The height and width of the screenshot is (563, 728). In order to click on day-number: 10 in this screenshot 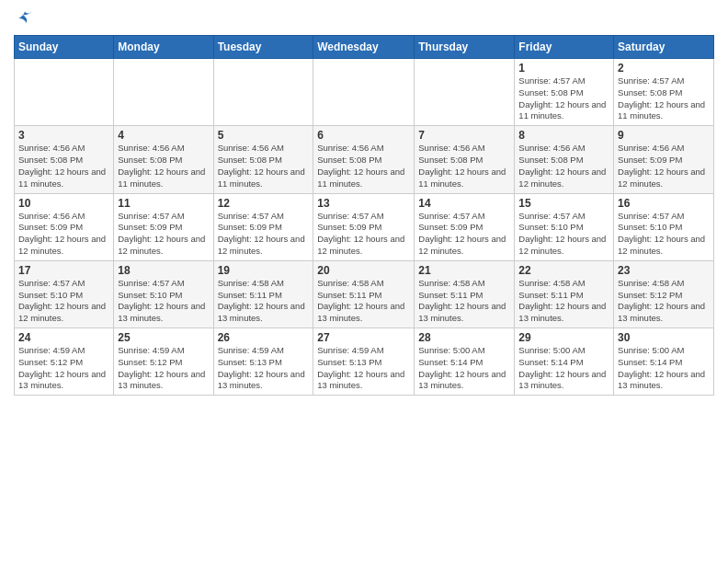, I will do `click(64, 203)`.